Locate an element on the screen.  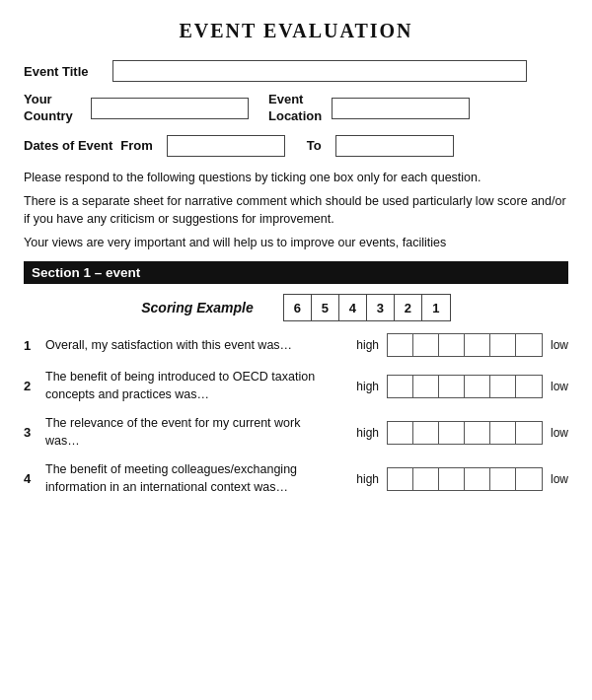
question-rating-3: highlow is located at coordinates (460, 433).